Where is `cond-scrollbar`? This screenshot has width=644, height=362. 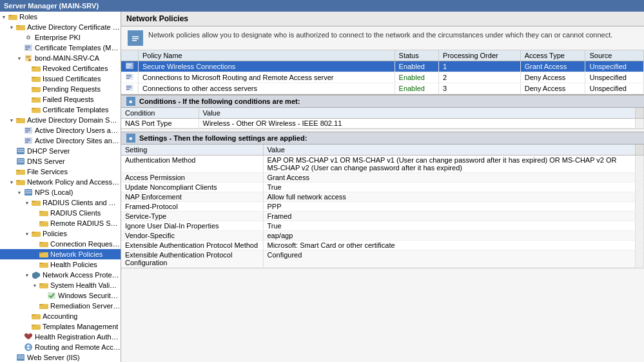
cond-scrollbar is located at coordinates (639, 114).